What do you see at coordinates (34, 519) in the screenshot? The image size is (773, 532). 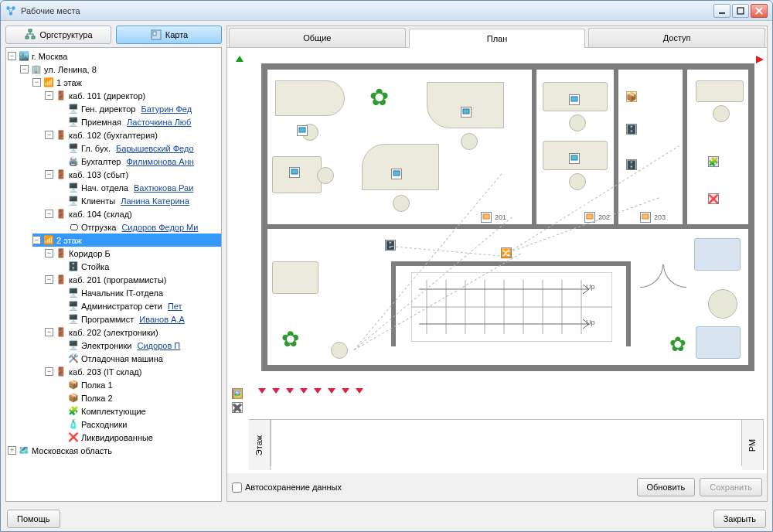 I see `help-button: Помощь` at bounding box center [34, 519].